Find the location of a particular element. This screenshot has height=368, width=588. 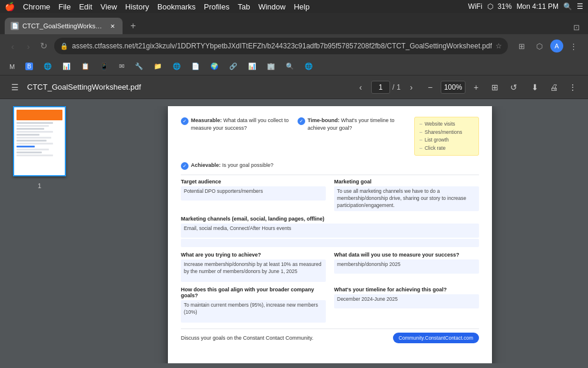

align-label: How does this goal align with your broad… is located at coordinates (253, 293).